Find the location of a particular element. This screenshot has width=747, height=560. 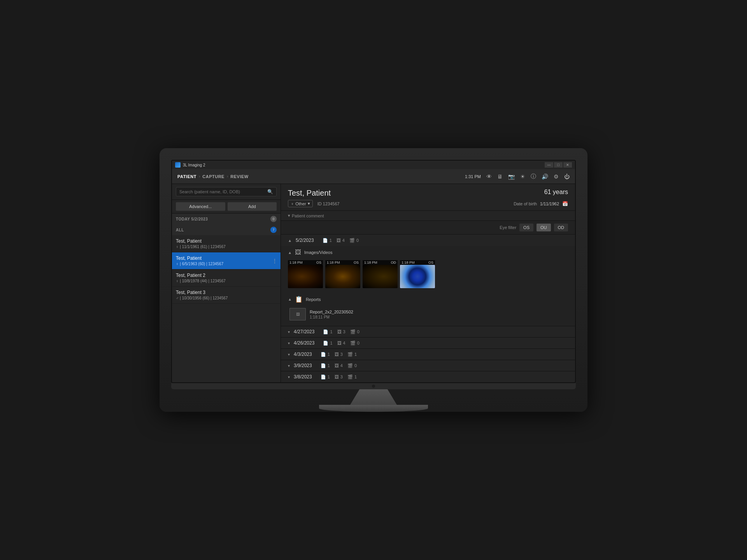

eye-icon: 👁 is located at coordinates (489, 177).